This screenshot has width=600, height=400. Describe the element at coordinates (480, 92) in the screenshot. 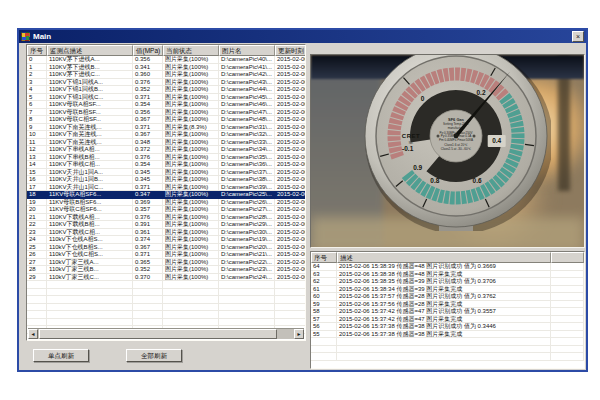

I see `gauge-scale-label: 0.2` at that location.